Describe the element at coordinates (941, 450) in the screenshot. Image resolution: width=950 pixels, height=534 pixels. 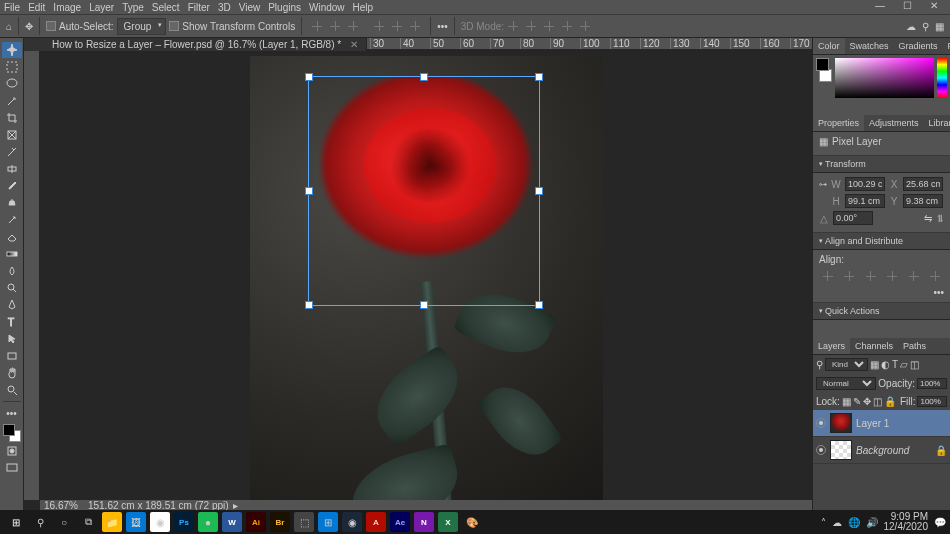
I see `lock-icon: 🔒` at that location.